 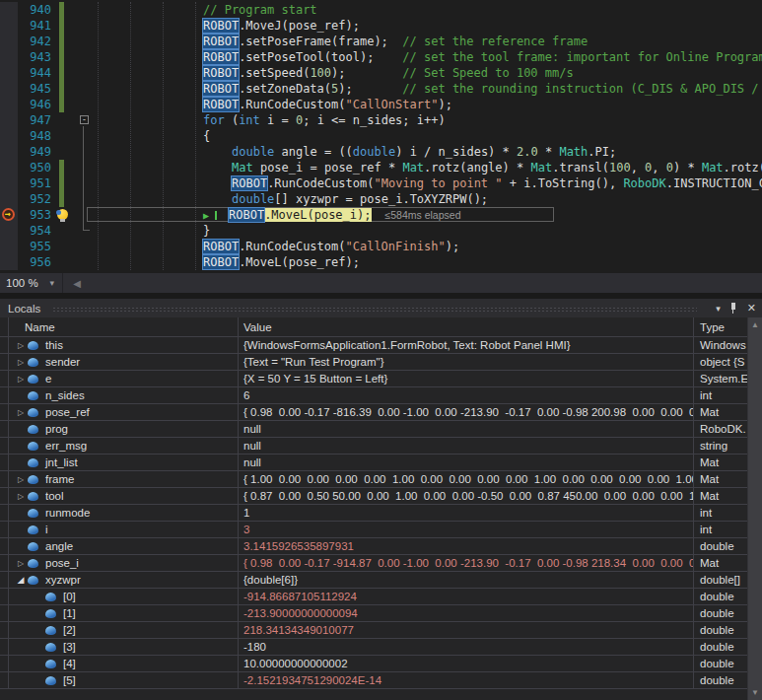 I want to click on variable-name-cell: [4], so click(x=124, y=664).